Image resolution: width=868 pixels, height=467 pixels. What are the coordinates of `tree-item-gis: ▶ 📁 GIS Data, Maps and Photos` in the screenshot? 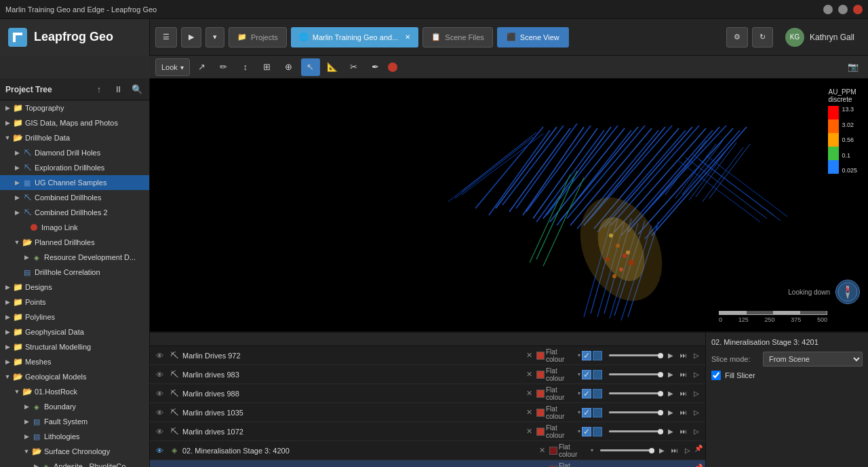 It's located at (75, 123).